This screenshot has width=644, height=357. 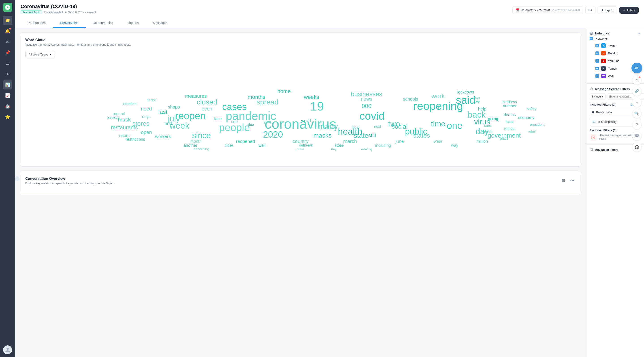 I want to click on keyboard-fab-button: ⌨, so click(x=637, y=136).